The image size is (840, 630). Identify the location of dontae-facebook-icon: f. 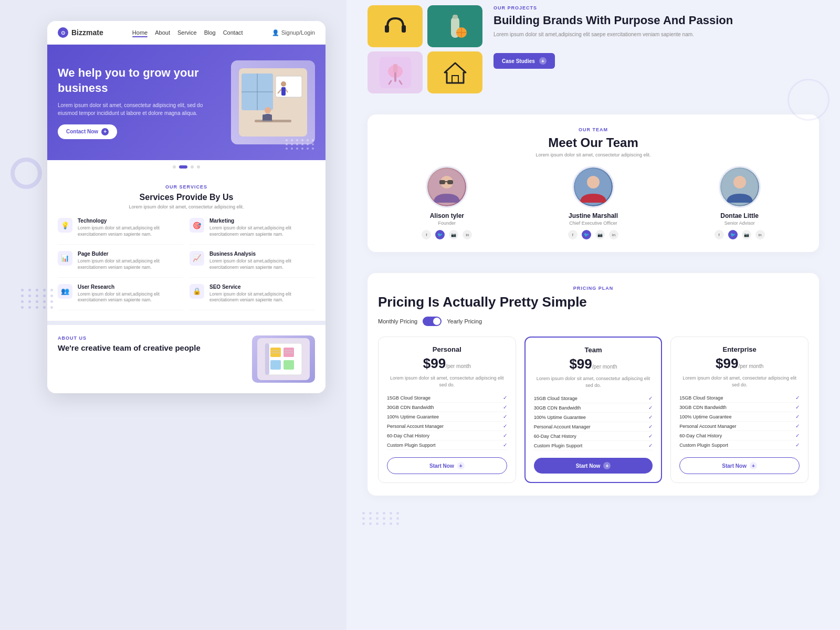
(719, 235).